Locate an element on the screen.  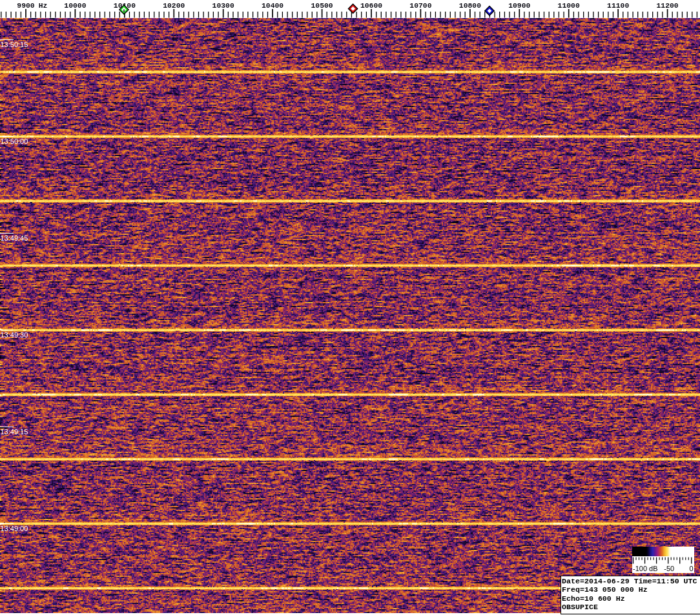
svg-text: Hz is located at coordinates (43, 6).